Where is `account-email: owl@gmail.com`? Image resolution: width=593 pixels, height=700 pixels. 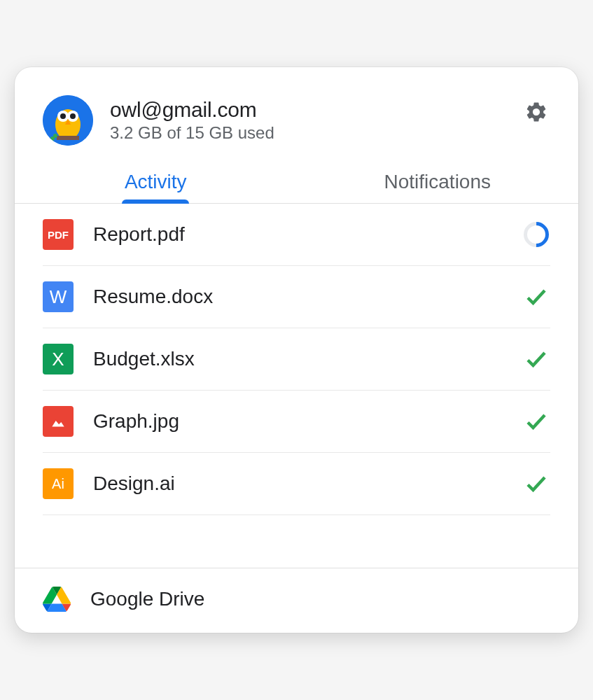
account-email: owl@gmail.com is located at coordinates (316, 110).